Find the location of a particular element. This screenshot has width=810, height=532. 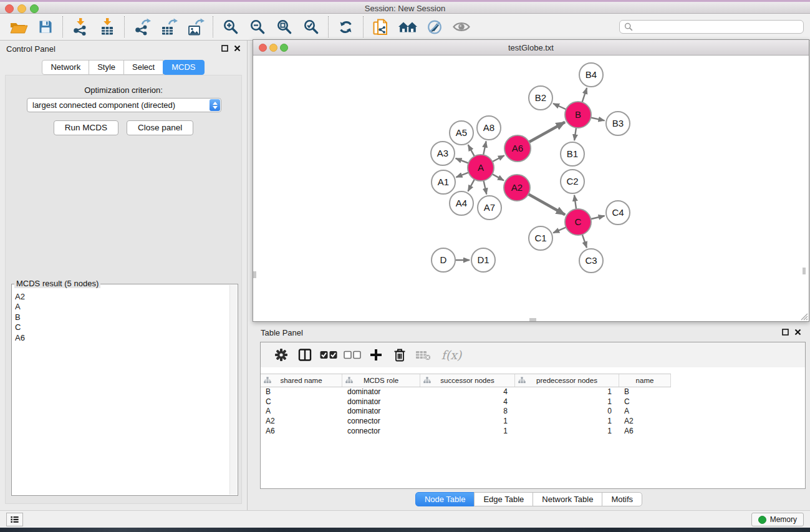

tab-mcds: MCDS is located at coordinates (183, 67).